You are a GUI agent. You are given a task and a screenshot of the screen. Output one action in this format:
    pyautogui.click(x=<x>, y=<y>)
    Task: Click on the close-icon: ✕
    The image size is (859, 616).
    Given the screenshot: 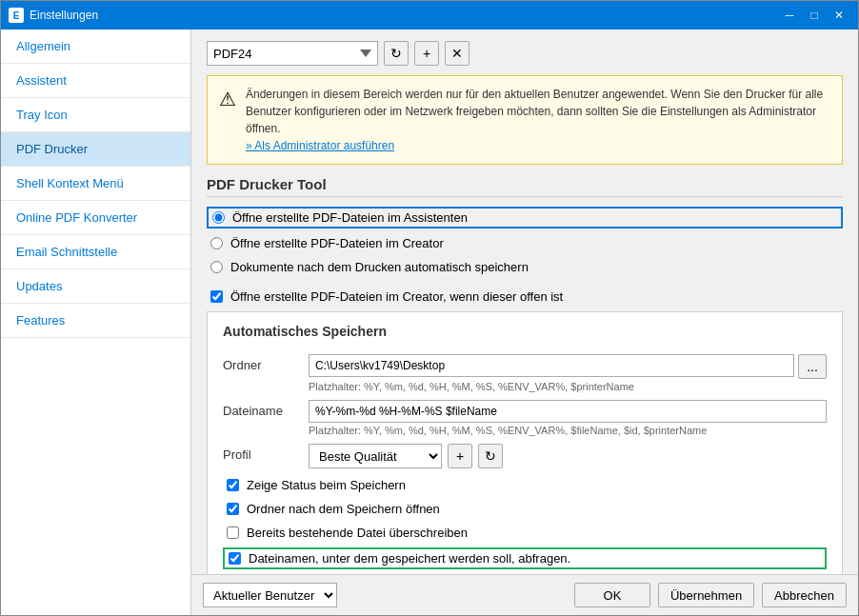 What is the action you would take?
    pyautogui.click(x=457, y=53)
    